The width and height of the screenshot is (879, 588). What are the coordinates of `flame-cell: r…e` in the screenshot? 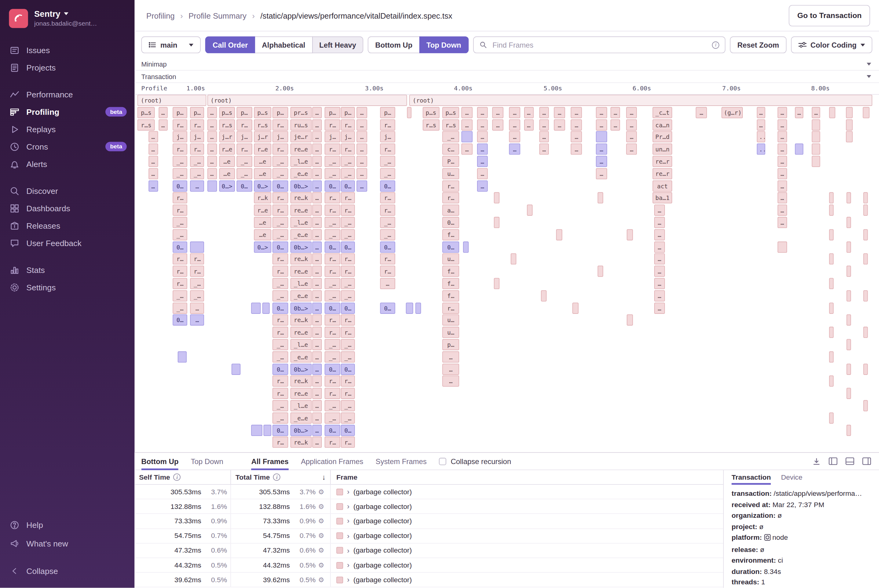 It's located at (263, 210).